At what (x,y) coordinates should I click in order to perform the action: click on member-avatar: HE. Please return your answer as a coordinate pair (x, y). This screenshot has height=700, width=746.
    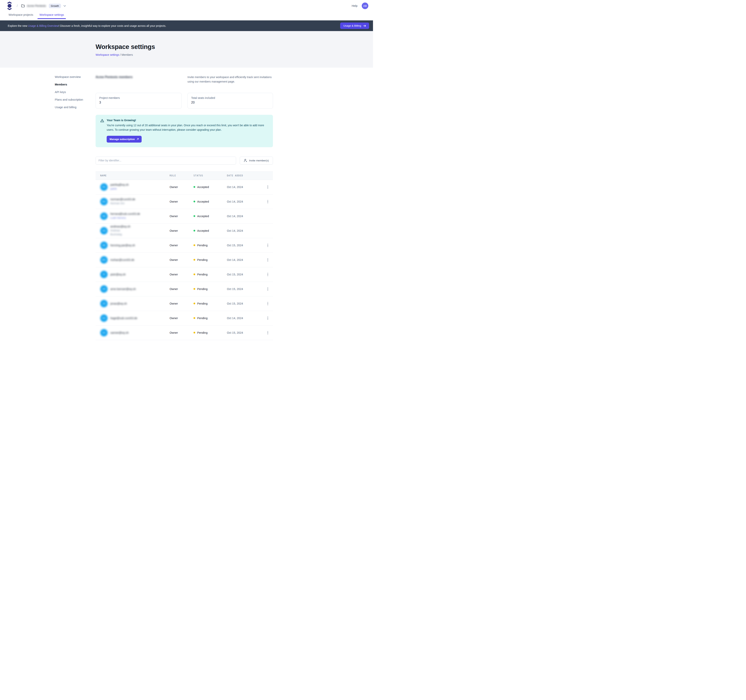
    Looking at the image, I should click on (104, 245).